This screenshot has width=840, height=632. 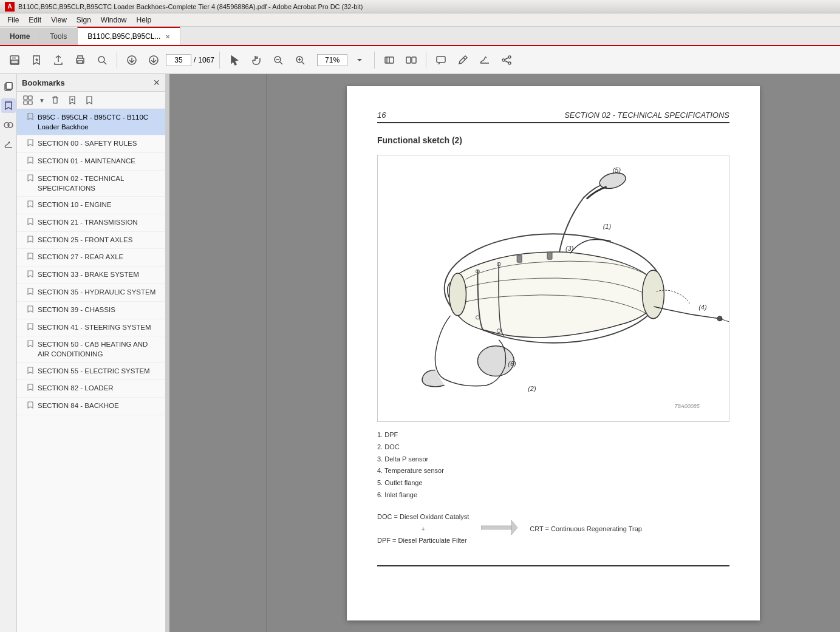 What do you see at coordinates (91, 183) in the screenshot?
I see `bookmark-item-sec02: SECTION 02 - TECHNICAL SPECIFICATIONS` at bounding box center [91, 183].